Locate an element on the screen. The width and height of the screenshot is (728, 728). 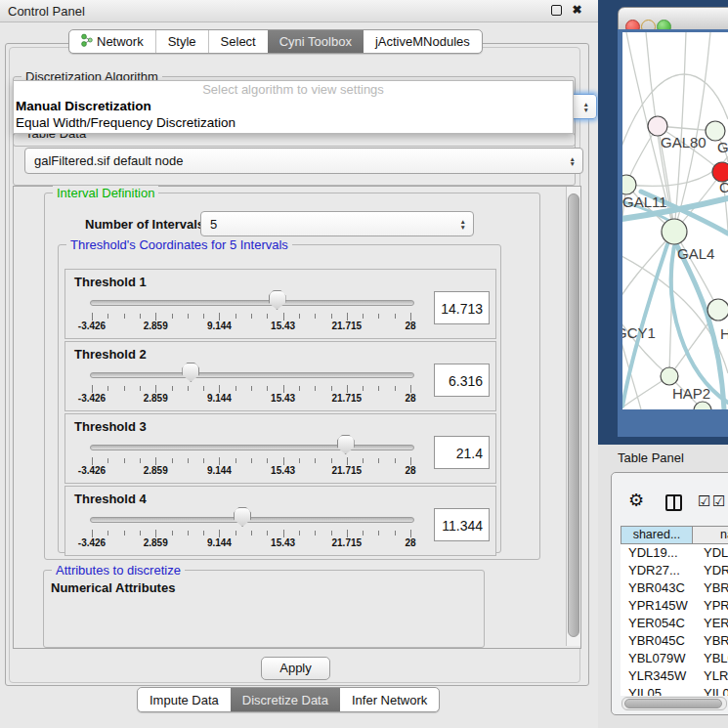
group-title: Attributes to discretize is located at coordinates (118, 571).